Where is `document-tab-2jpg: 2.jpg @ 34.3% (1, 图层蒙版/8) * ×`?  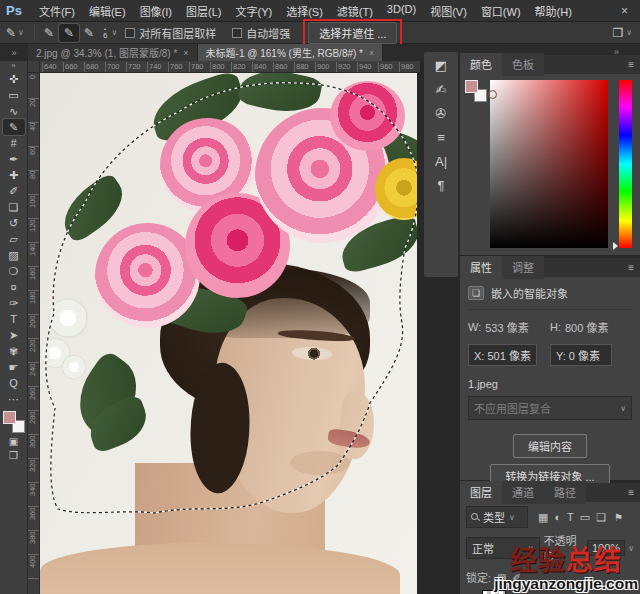 document-tab-2jpg: 2.jpg @ 34.3% (1, 图层蒙版/8) * × is located at coordinates (113, 52).